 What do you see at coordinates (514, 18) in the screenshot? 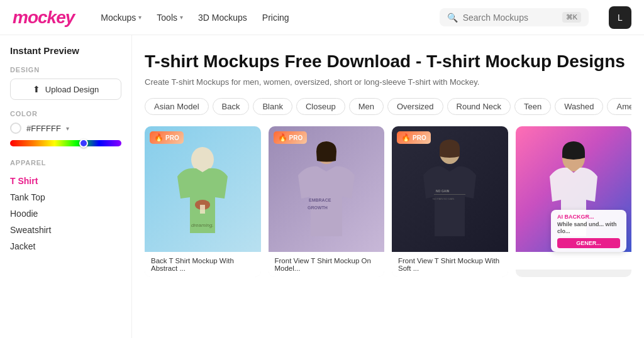
I see `search-bar: 🔍 ⌘K` at bounding box center [514, 18].